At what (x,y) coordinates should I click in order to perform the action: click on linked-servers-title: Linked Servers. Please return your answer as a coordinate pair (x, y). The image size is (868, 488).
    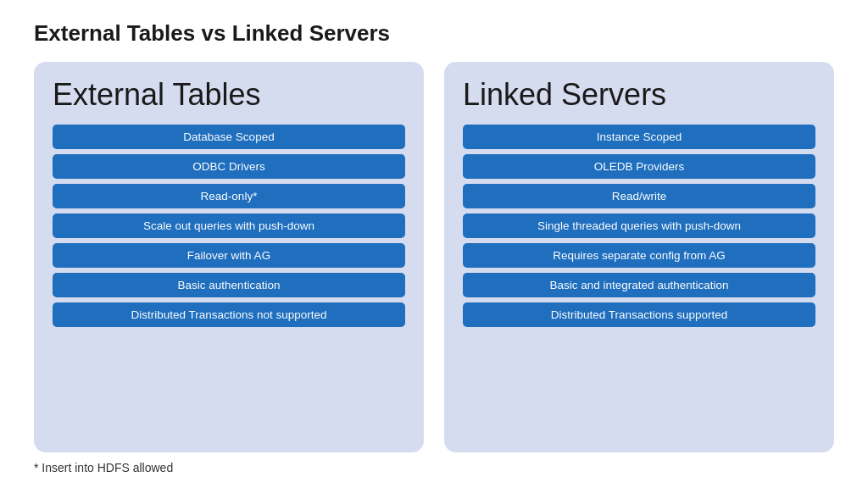
    Looking at the image, I should click on (639, 95).